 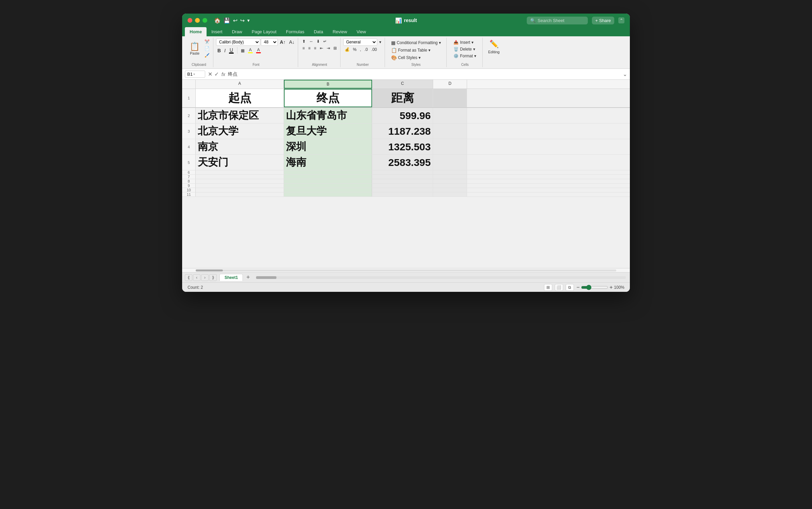 What do you see at coordinates (403, 181) in the screenshot?
I see `cell-C8` at bounding box center [403, 181].